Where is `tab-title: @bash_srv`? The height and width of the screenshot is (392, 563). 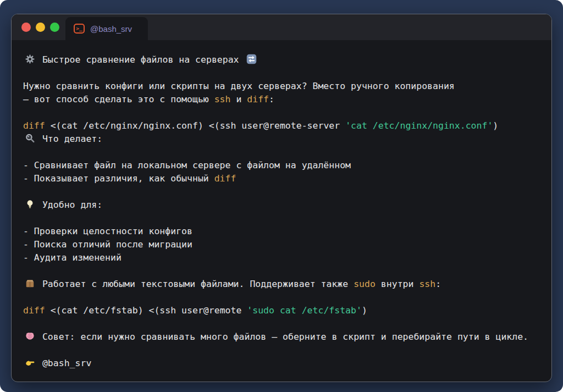 tab-title: @bash_srv is located at coordinates (111, 29).